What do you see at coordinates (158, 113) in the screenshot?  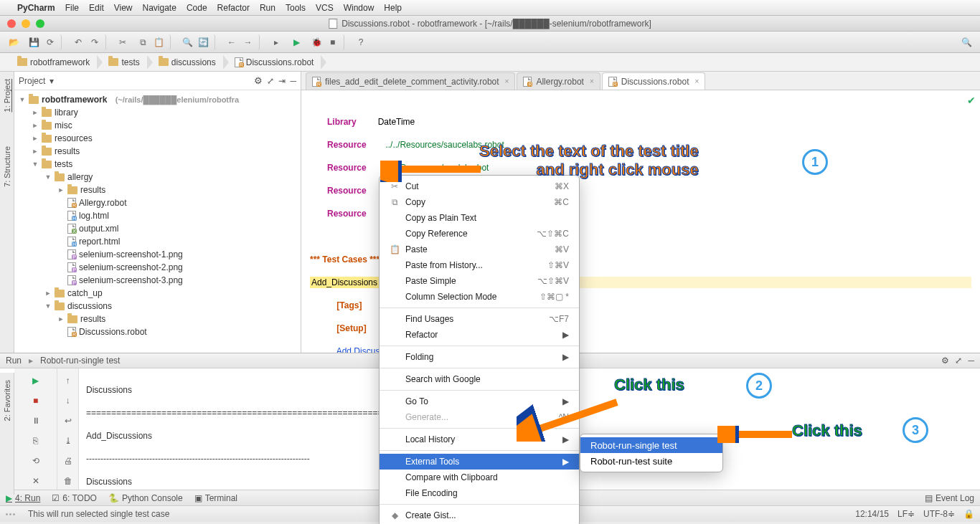 I see `tree-node: ►library` at bounding box center [158, 113].